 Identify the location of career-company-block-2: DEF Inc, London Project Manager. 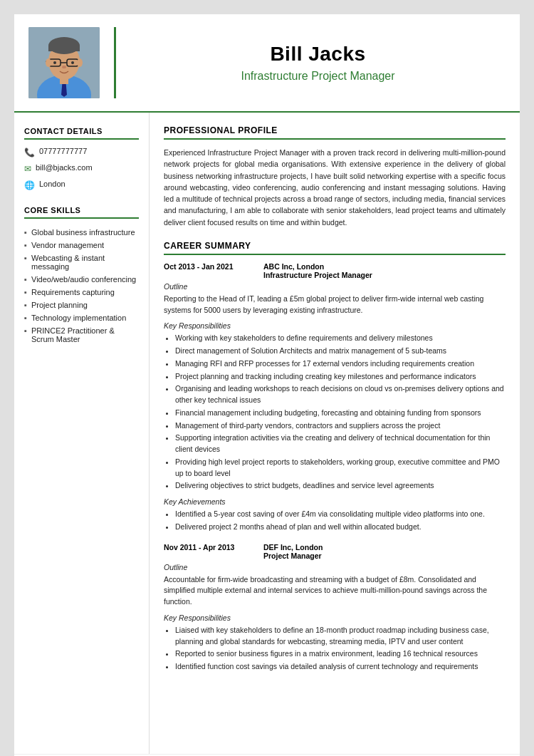
(384, 552).